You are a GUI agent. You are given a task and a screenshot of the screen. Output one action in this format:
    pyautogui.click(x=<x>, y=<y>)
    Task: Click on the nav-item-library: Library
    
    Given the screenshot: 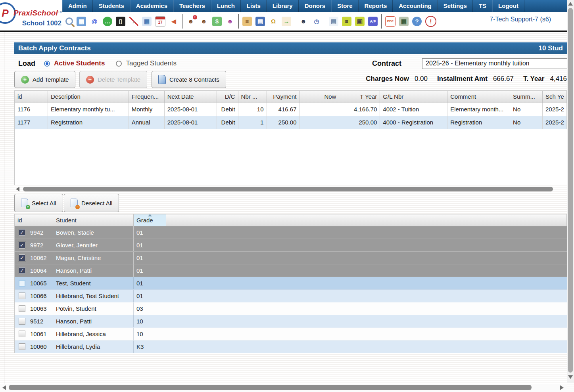 What is the action you would take?
    pyautogui.click(x=282, y=6)
    